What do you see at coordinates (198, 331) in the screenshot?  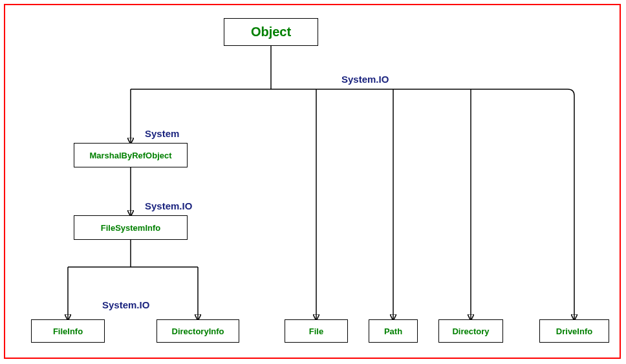 I see `node-directoryinfo: DirectoryInfo` at bounding box center [198, 331].